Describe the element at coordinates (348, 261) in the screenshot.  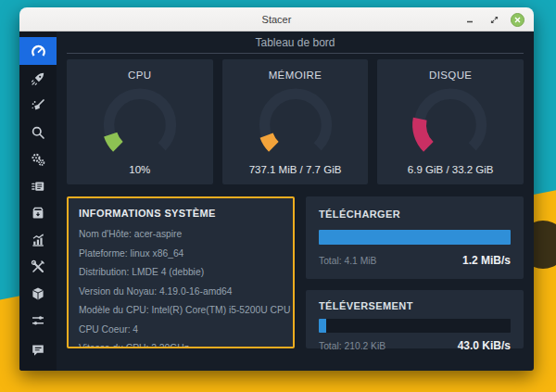
I see `download-total: Total: 4.1 MiB` at that location.